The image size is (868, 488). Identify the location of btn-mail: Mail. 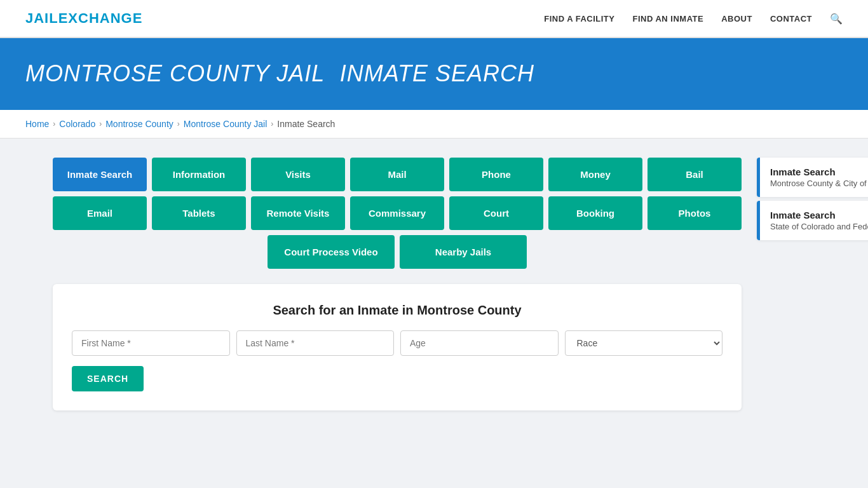
(397, 174).